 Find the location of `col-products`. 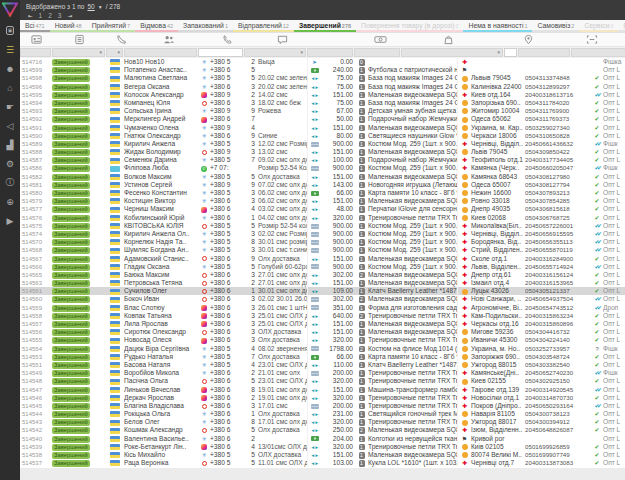

col-products is located at coordinates (448, 40).